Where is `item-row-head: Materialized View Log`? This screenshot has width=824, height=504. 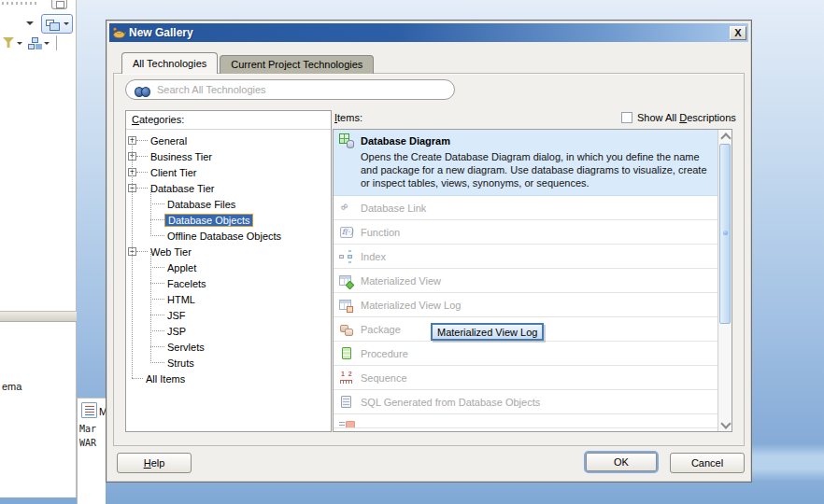 item-row-head: Materialized View Log is located at coordinates (525, 305).